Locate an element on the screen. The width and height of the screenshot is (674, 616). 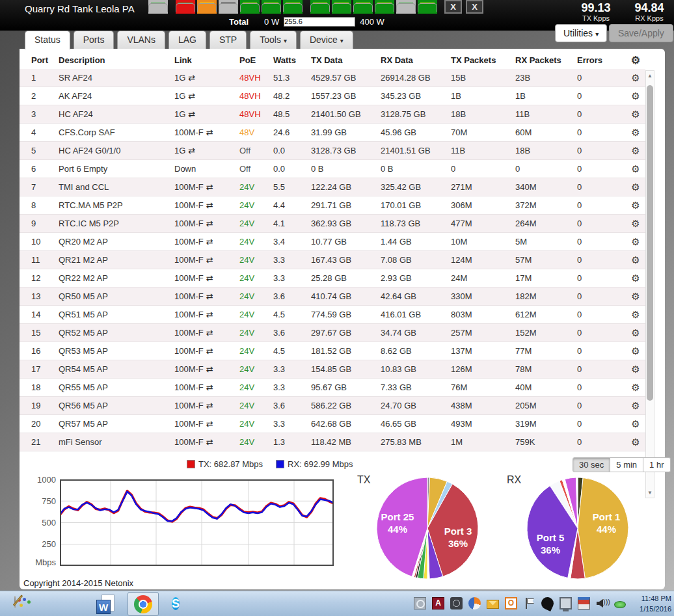
tx-kpps-readout: 99.13 TX Kpps is located at coordinates (596, 12).